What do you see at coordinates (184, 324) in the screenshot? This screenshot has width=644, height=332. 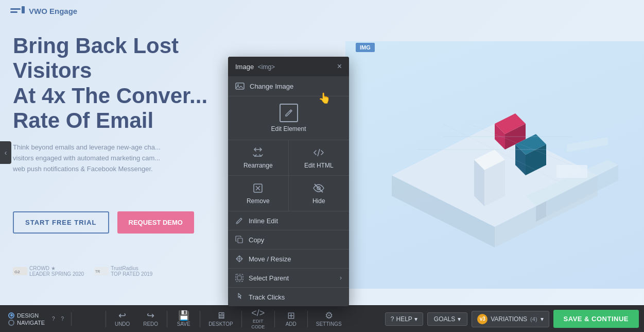 I see `save-label: SAVE` at bounding box center [184, 324].